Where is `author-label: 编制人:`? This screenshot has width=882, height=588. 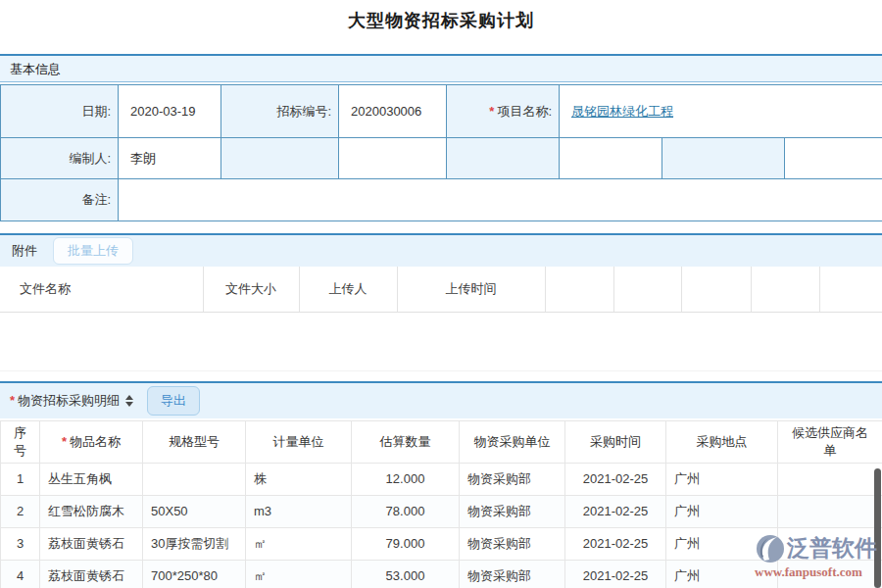
author-label: 编制人: is located at coordinates (60, 159).